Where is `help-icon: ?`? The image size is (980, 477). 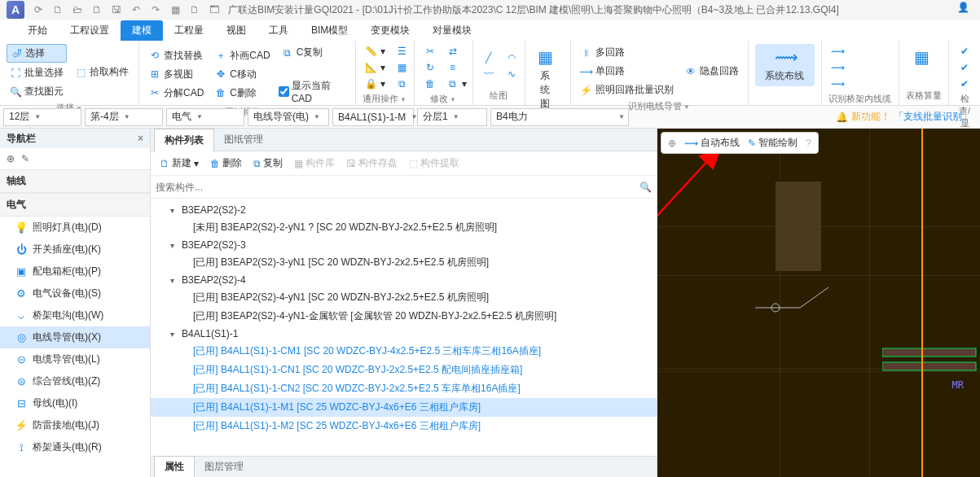
help-icon: ? is located at coordinates (808, 143).